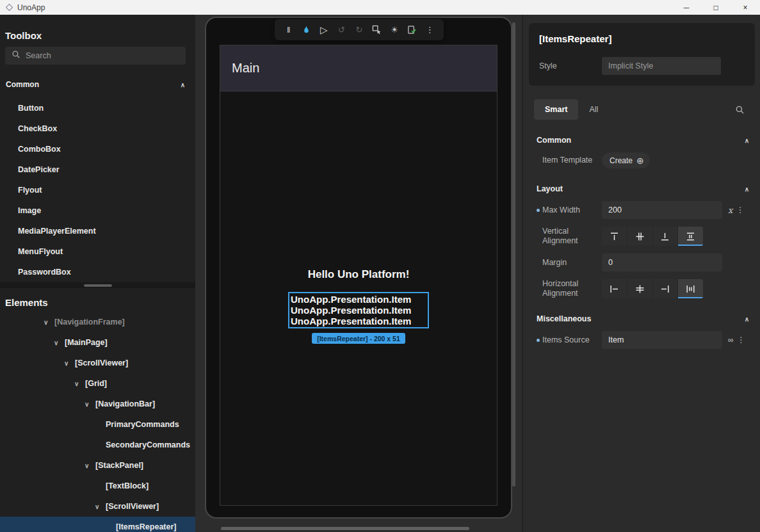 The image size is (760, 532). Describe the element at coordinates (148, 445) in the screenshot. I see `tree-item-label: SecondaryCommands` at that location.